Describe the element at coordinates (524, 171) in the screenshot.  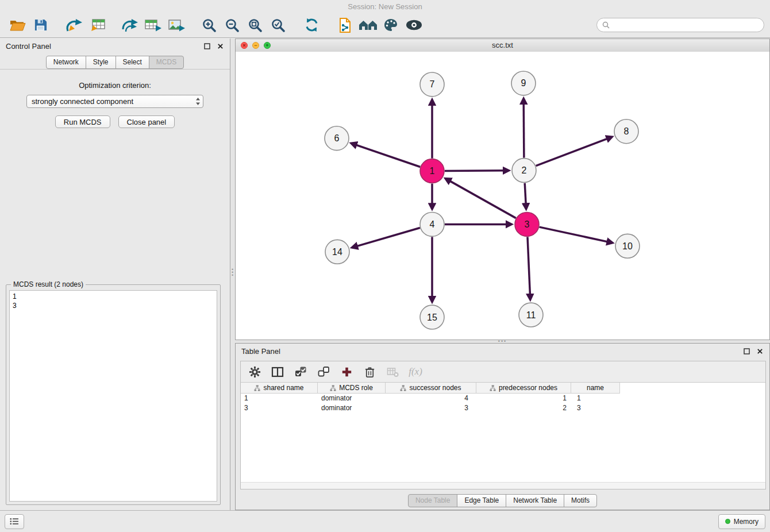
I see `graph-node-2: 2` at that location.